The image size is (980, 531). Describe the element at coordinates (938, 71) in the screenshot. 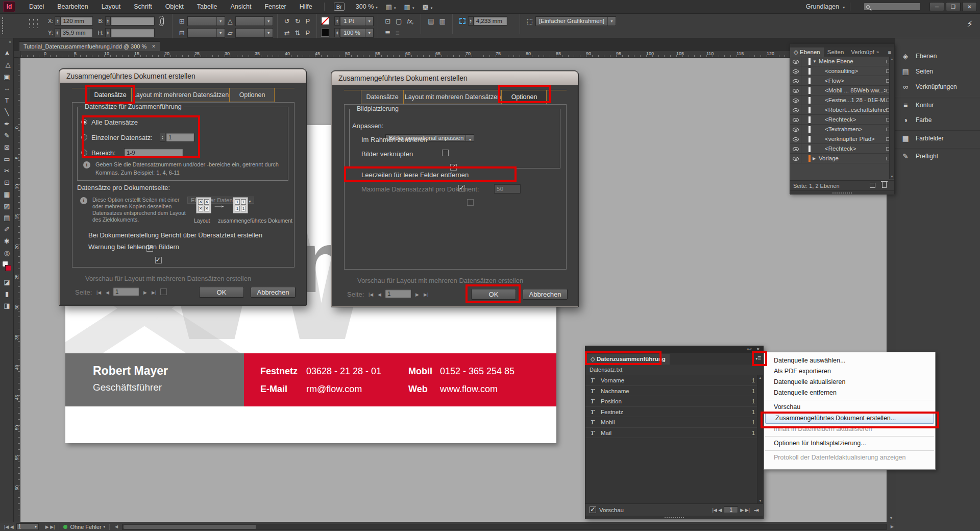

I see `dock-item-seiten: ▤ Seiten` at that location.